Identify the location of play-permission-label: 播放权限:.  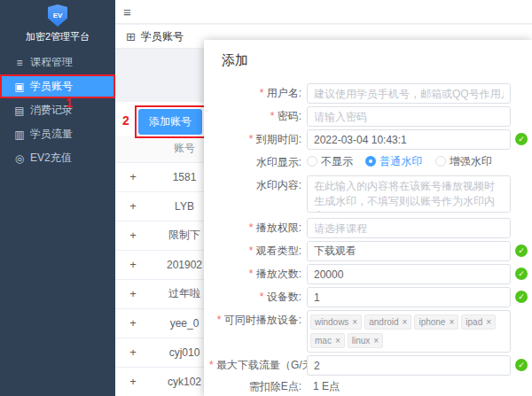
(258, 229).